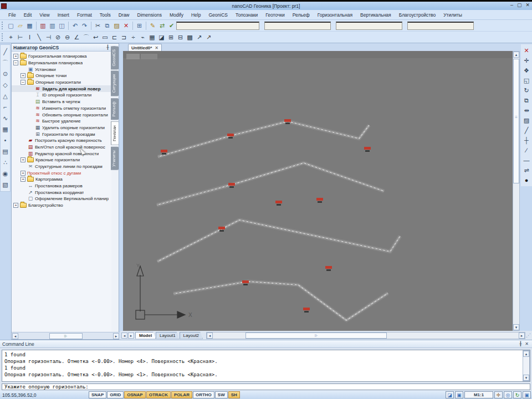 This screenshot has height=399, width=532. Describe the element at coordinates (62, 121) in the screenshot. I see `tree-item-10: ≋Быстрое удаление` at that location.